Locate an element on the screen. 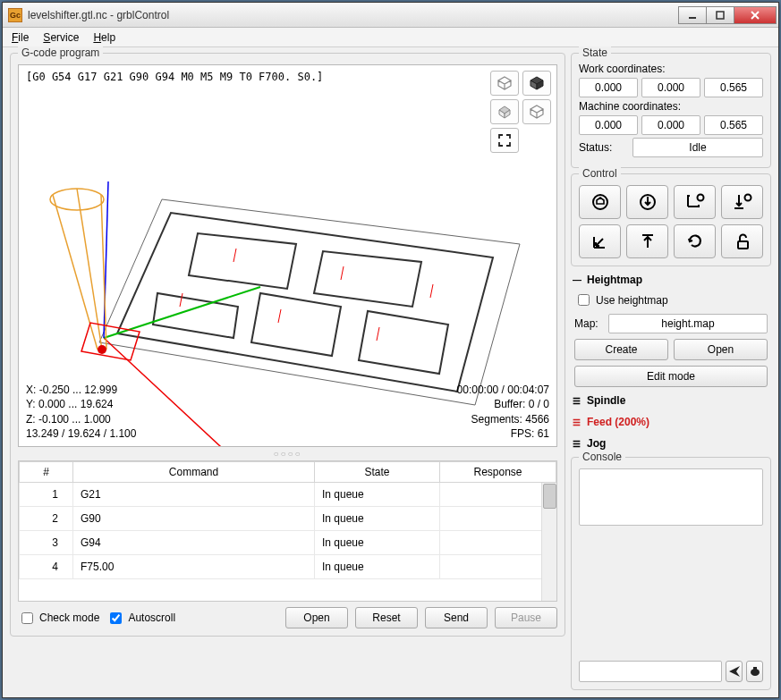 This screenshot has width=781, height=700. table-scrollbar is located at coordinates (549, 542).